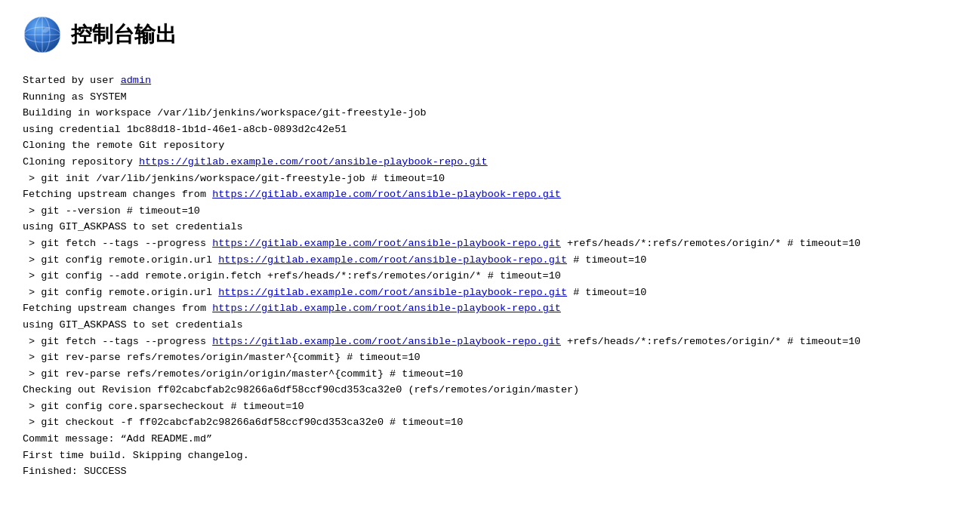 The image size is (980, 523). I want to click on console-line: Building in workspace /var/lib/jenkins/w…, so click(490, 113).